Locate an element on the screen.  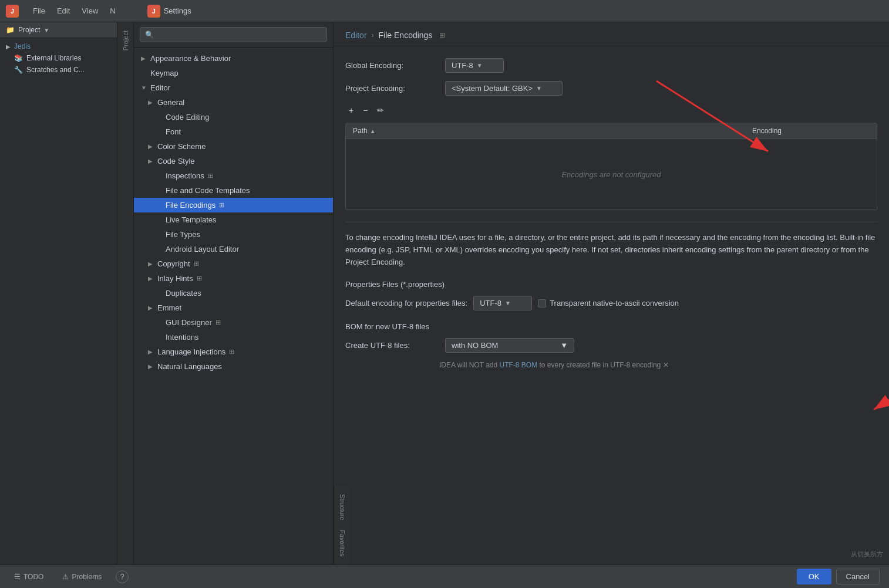
edit-encoding-button: ✏ is located at coordinates (380, 110).